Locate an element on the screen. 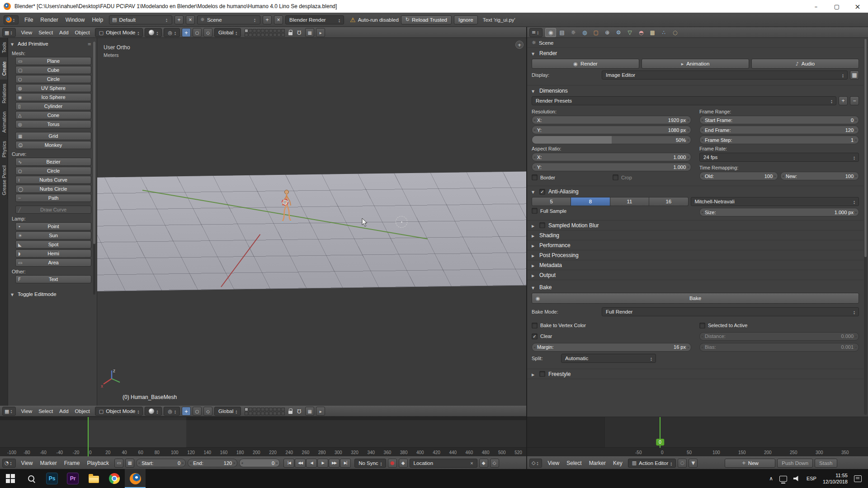 Image resolution: width=868 pixels, height=488 pixels. layer-5-toggle is located at coordinates (263, 409).